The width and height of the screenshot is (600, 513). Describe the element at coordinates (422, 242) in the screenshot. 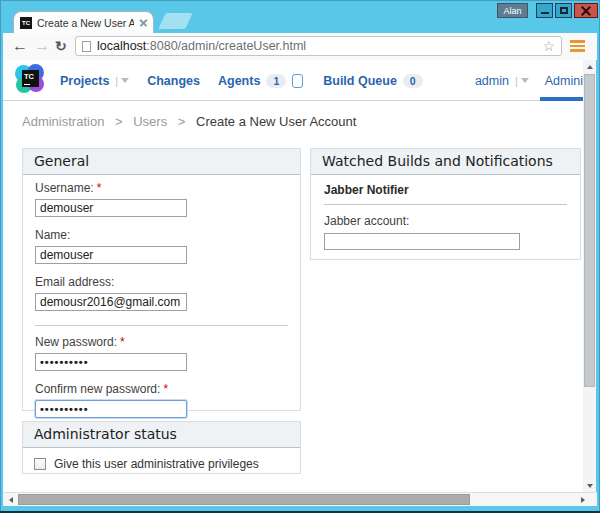

I see `jabber-account-input` at that location.